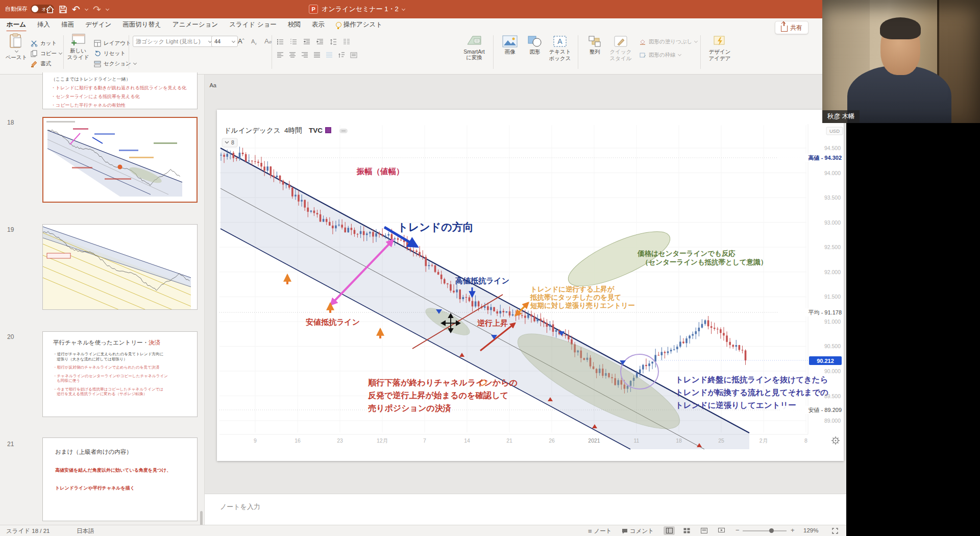 This screenshot has width=980, height=536. Describe the element at coordinates (135, 63) in the screenshot. I see `section-dropdown-icon` at that location.